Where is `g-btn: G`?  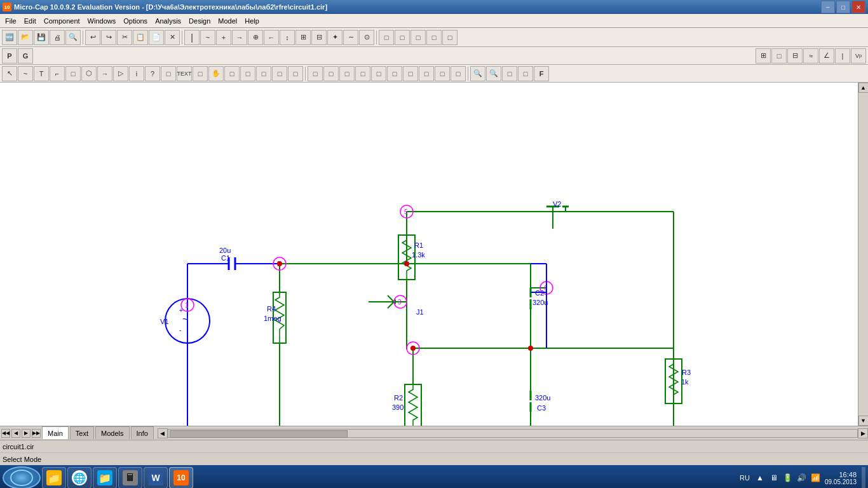
g-btn: G is located at coordinates (25, 56).